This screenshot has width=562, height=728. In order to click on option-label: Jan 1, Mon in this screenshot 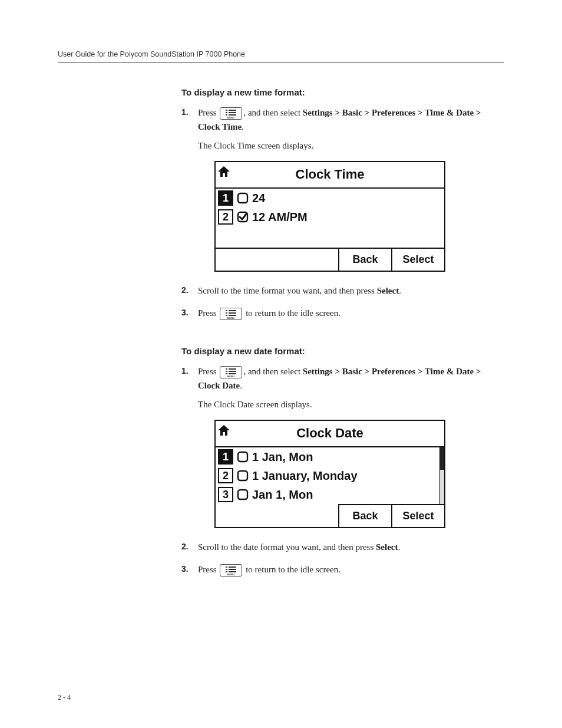, I will do `click(283, 495)`.